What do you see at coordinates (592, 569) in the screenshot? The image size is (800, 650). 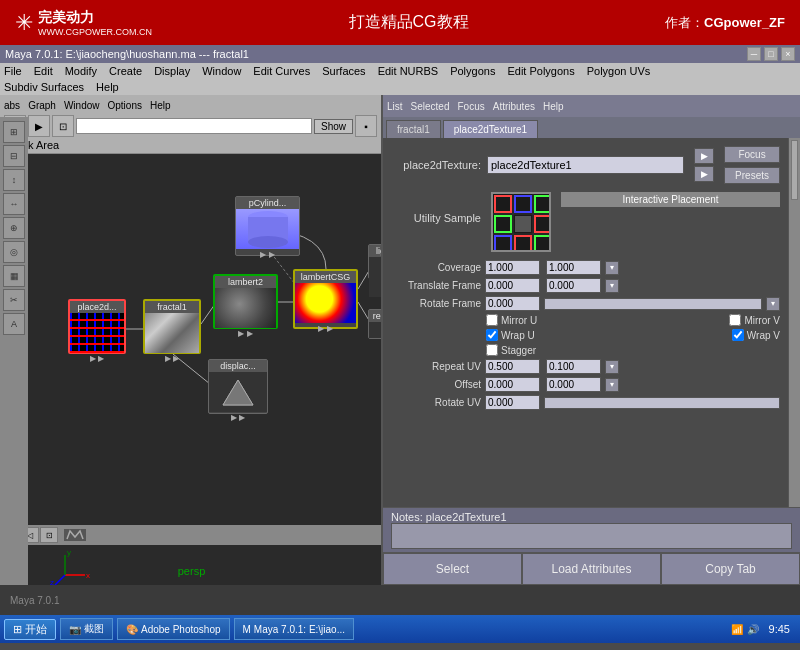 I see `load-attributes-button: Load Attributes` at bounding box center [592, 569].